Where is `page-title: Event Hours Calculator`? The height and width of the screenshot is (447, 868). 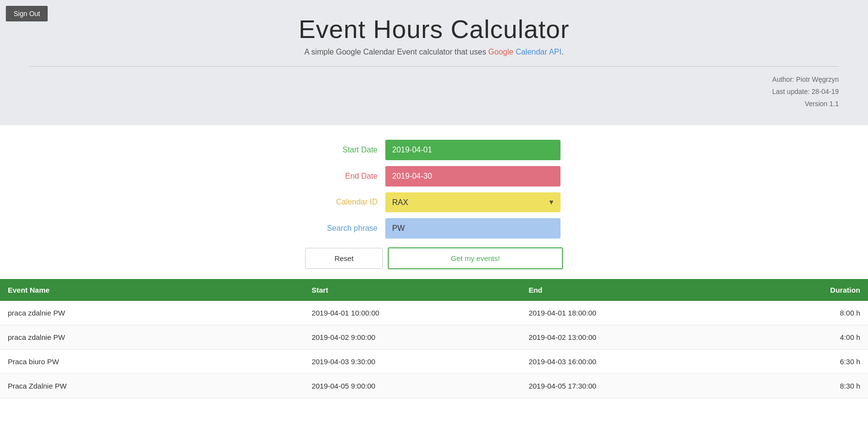
page-title: Event Hours Calculator is located at coordinates (434, 29).